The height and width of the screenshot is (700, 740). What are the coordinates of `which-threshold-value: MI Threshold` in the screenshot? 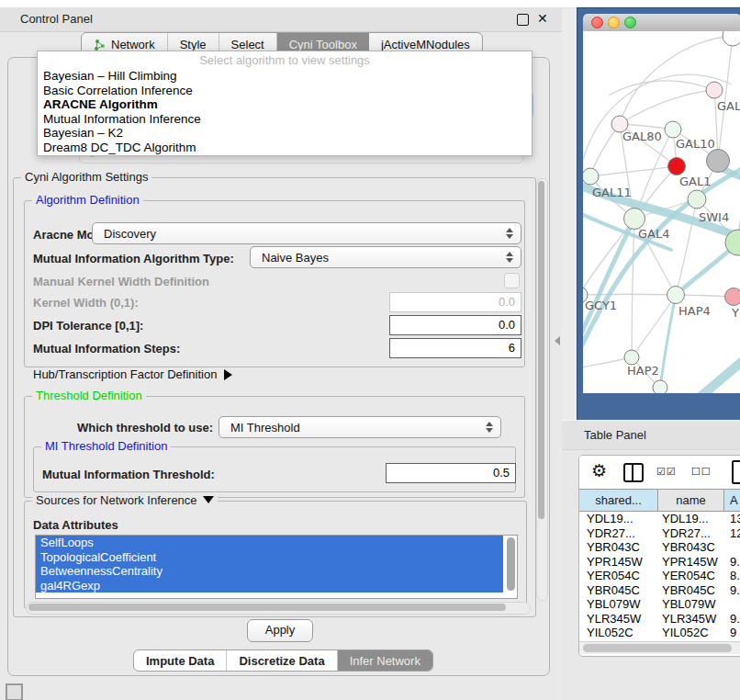 It's located at (265, 428).